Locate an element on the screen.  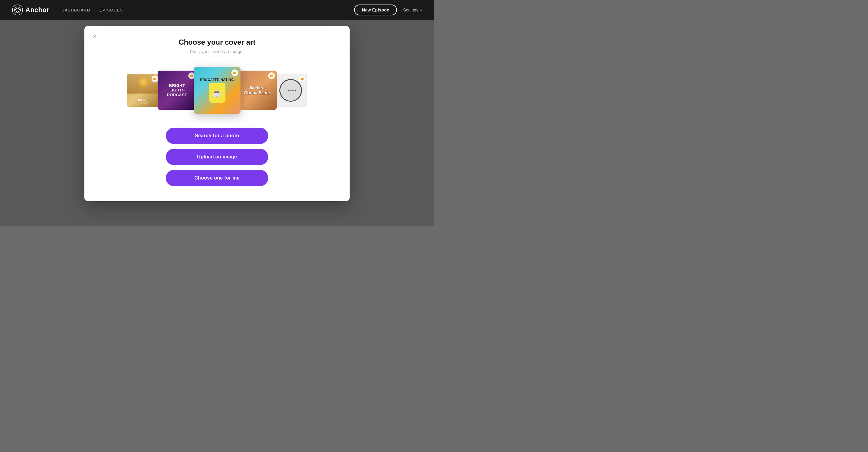
nav-dashboard: DASHBOARD is located at coordinates (76, 10).